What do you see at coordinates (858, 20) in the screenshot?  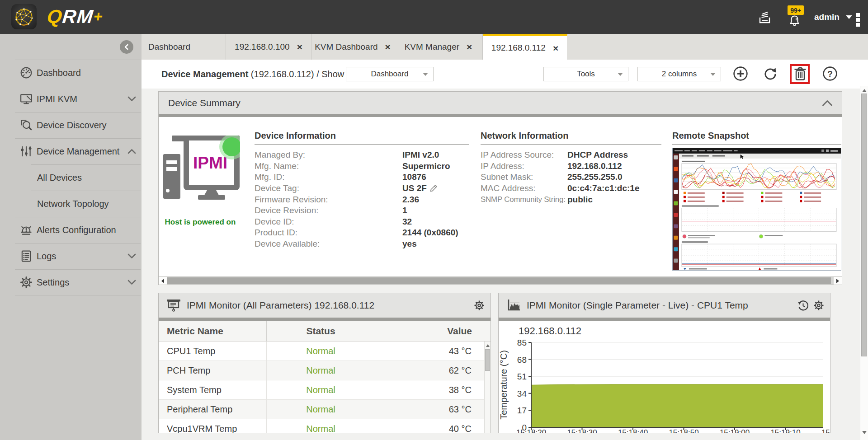 I see `overflow-menu-icon` at bounding box center [858, 20].